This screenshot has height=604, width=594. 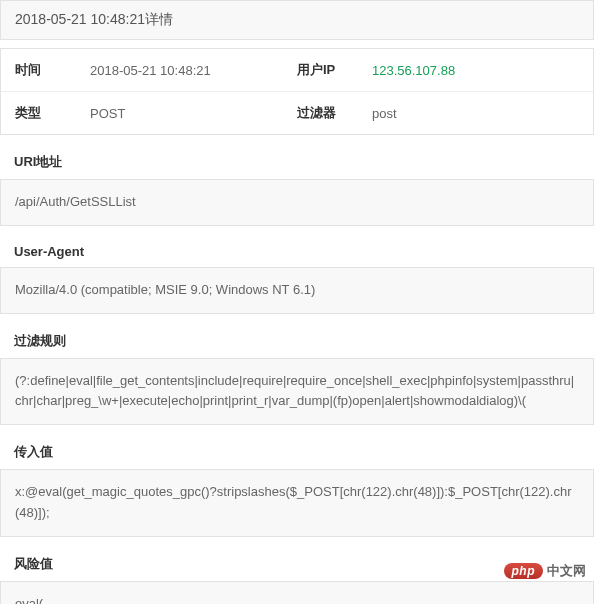 I want to click on type-label: 类型, so click(x=52, y=113).